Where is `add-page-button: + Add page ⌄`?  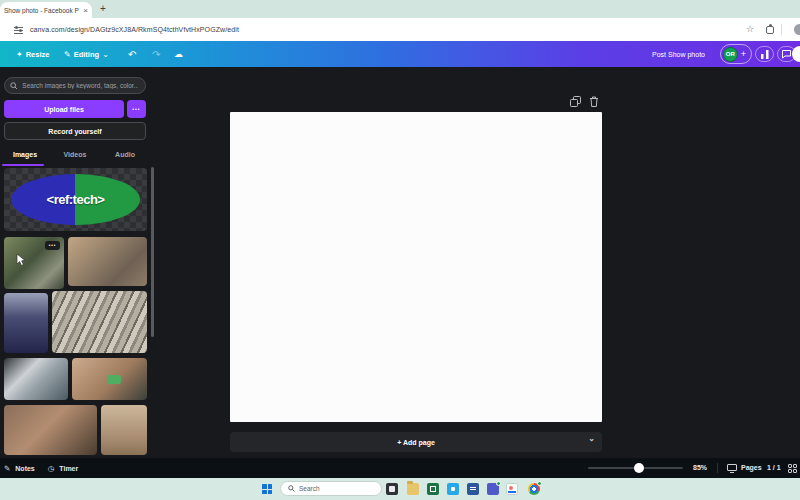 add-page-button: + Add page ⌄ is located at coordinates (416, 442).